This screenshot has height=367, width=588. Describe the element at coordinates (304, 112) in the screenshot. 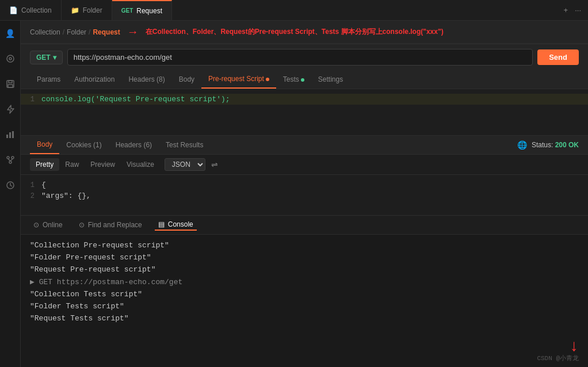

I see `code-editor: 1 console.log('Request Pre-request scrip…` at that location.